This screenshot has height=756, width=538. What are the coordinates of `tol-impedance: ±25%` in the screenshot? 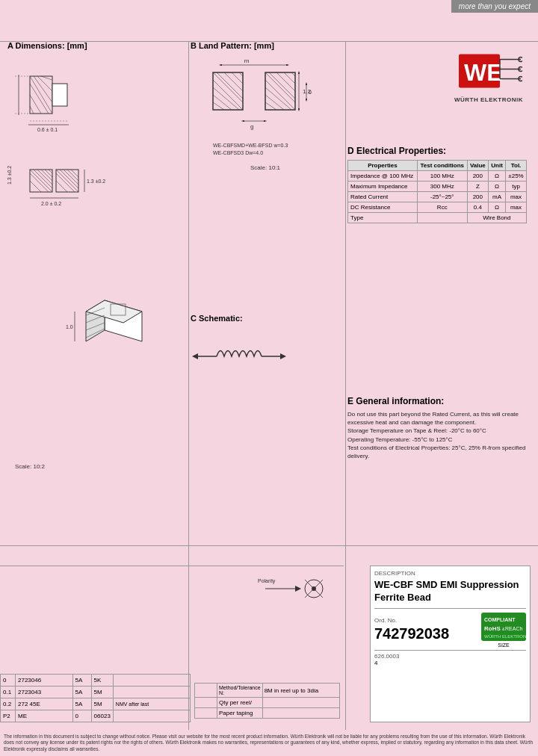 It's located at (516, 176).